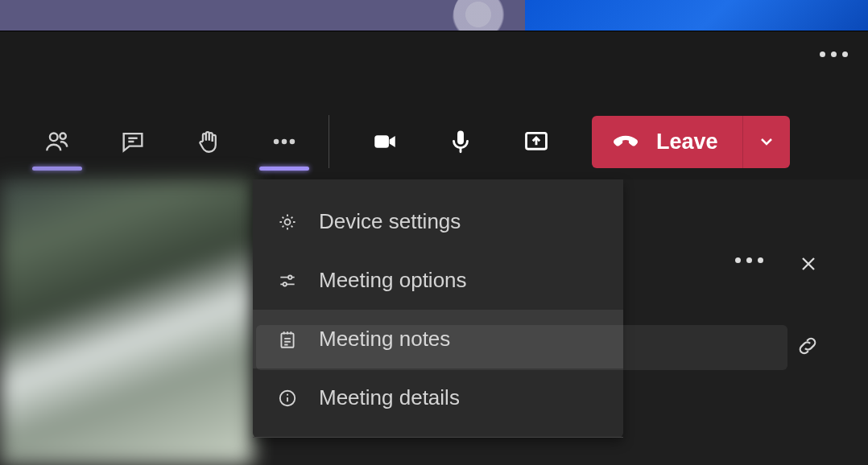  Describe the element at coordinates (287, 222) in the screenshot. I see `gear-icon` at that location.